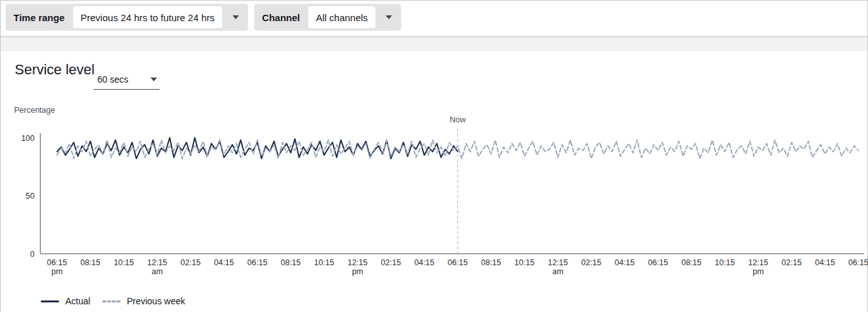  What do you see at coordinates (281, 18) in the screenshot?
I see `channel-label: Channel` at bounding box center [281, 18].